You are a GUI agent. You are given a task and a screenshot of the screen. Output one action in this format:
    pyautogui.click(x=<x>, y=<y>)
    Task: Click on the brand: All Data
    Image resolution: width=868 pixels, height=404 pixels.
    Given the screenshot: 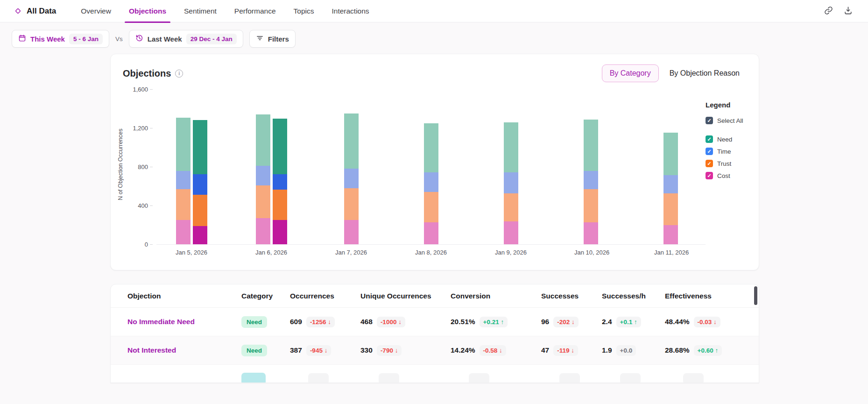 What is the action you would take?
    pyautogui.click(x=35, y=11)
    